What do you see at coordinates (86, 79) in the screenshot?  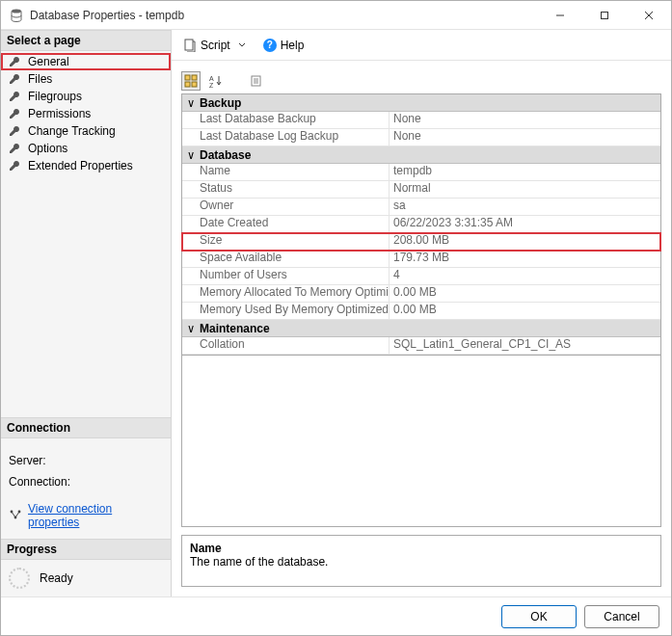 I see `page-item-files: Files` at bounding box center [86, 79].